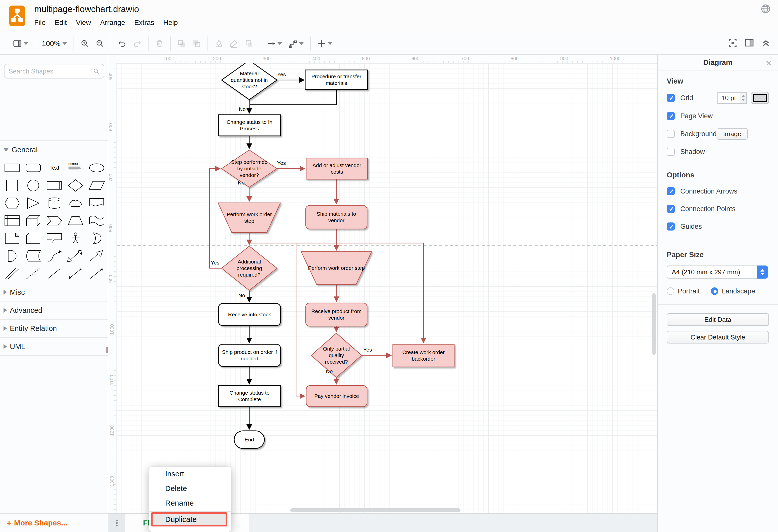 The height and width of the screenshot is (532, 778). What do you see at coordinates (12, 221) in the screenshot?
I see `shape-internal-storage` at bounding box center [12, 221].